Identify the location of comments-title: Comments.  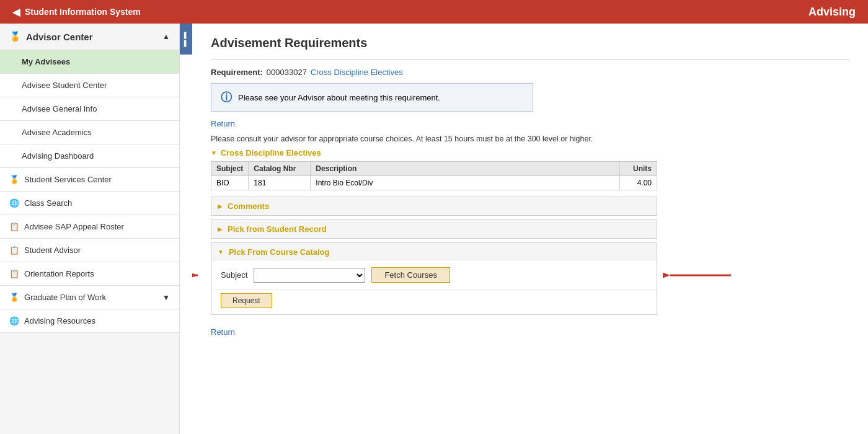
(248, 206).